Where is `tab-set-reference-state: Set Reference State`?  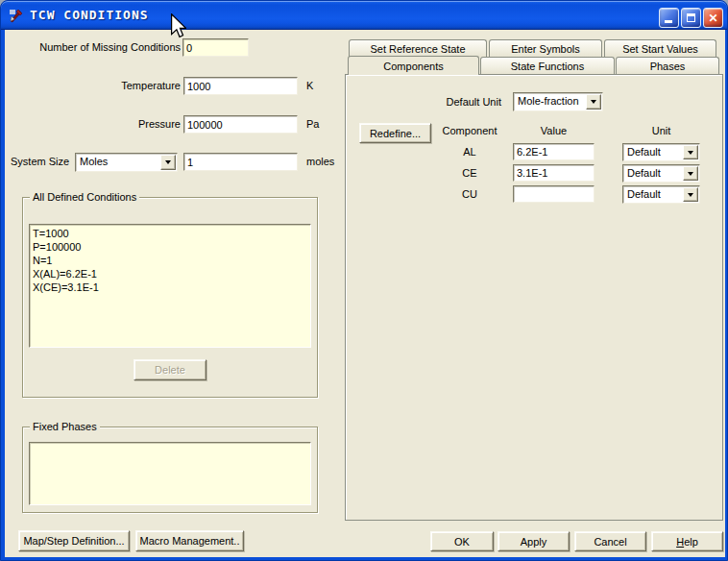
tab-set-reference-state: Set Reference State is located at coordinates (418, 48).